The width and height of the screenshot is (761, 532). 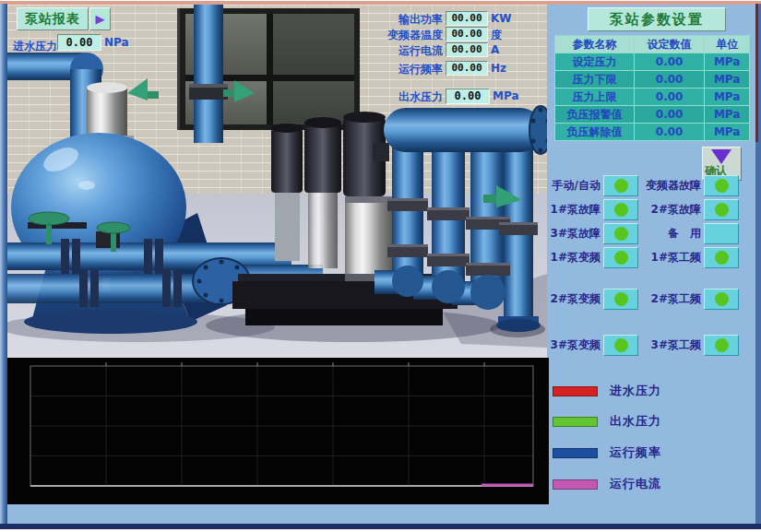 What do you see at coordinates (621, 345) in the screenshot?
I see `pump3-vfd-lamp` at bounding box center [621, 345].